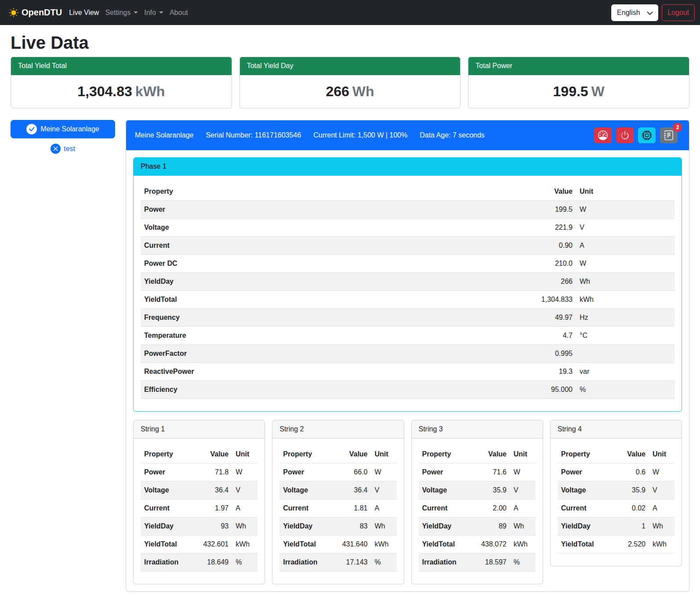 This screenshot has height=597, width=700. What do you see at coordinates (408, 228) in the screenshot?
I see `table-row-voltage: Voltage 221.9 V` at bounding box center [408, 228].